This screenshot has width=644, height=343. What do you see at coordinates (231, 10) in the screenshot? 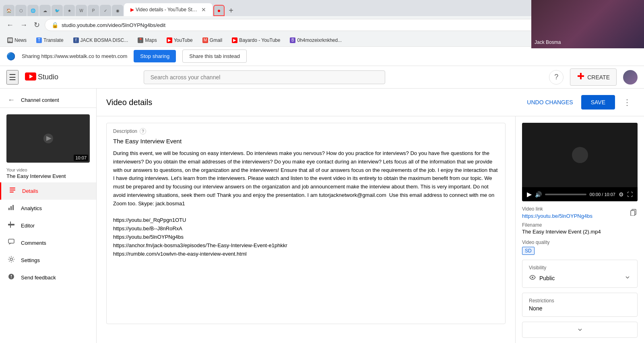
I see `new-tab-button: +` at bounding box center [231, 10].